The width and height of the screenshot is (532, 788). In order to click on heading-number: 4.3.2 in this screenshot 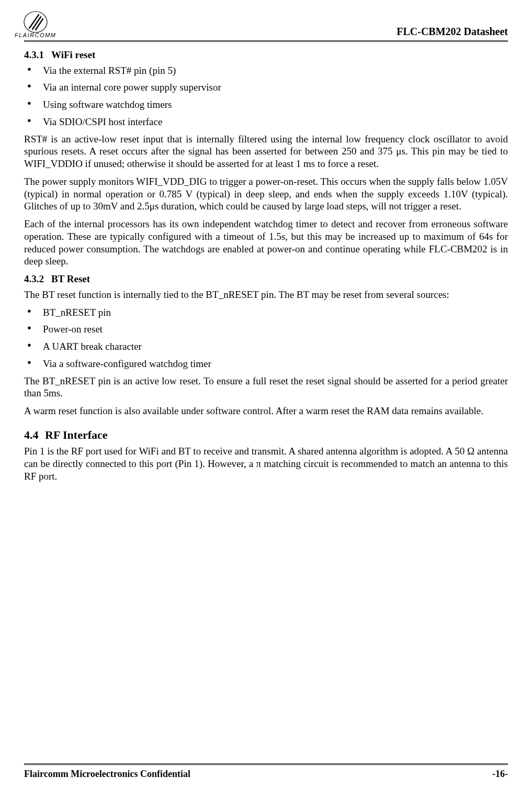, I will do `click(38, 279)`.